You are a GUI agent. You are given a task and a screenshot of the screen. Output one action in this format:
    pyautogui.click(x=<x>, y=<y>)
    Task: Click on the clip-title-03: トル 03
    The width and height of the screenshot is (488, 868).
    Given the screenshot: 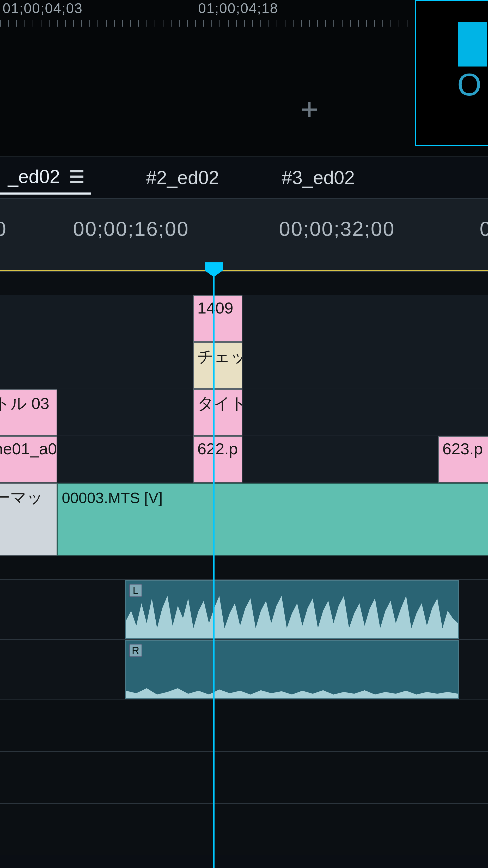 What is the action you would take?
    pyautogui.click(x=29, y=412)
    